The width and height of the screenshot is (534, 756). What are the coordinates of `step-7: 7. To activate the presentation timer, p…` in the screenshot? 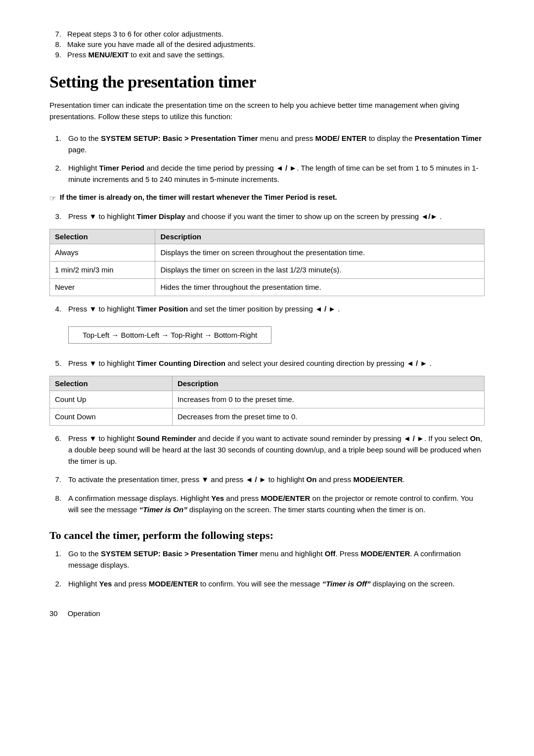 It's located at (267, 480).